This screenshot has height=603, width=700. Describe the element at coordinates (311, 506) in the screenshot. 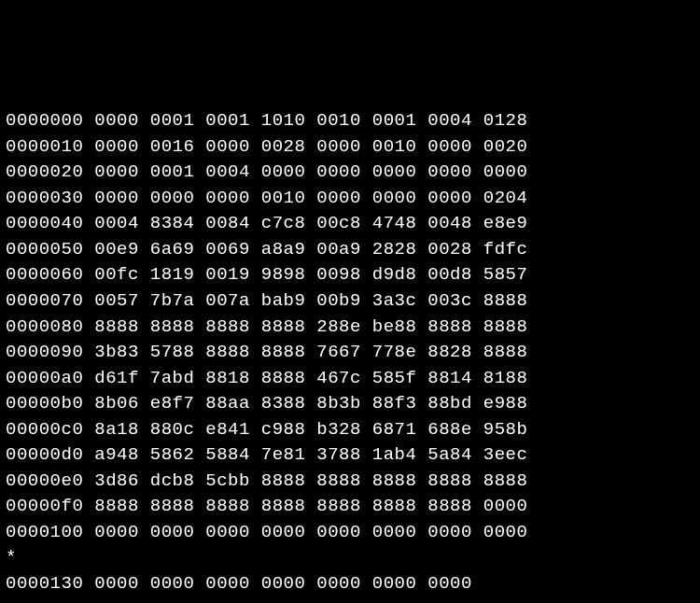

I see `hex-words: 8888 8888 8888 8888 8888 8888 8888 0000` at that location.